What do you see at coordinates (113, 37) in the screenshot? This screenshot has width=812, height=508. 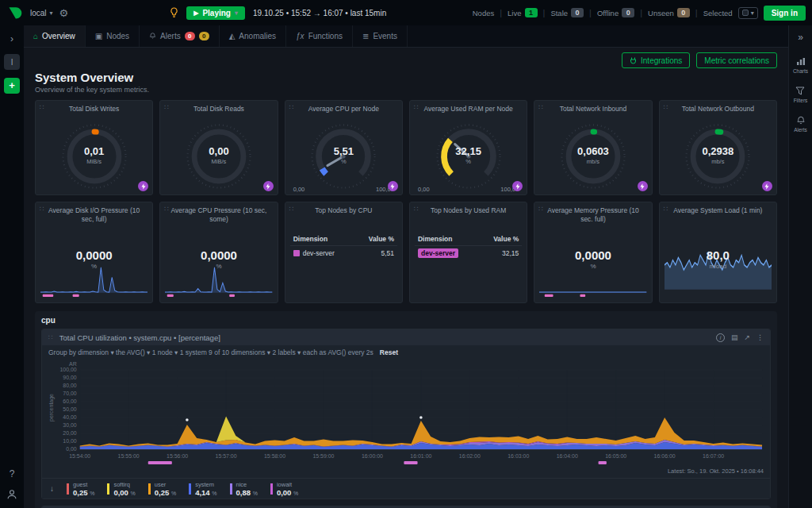 I see `tab-nodes: ▣ Nodes` at bounding box center [113, 37].